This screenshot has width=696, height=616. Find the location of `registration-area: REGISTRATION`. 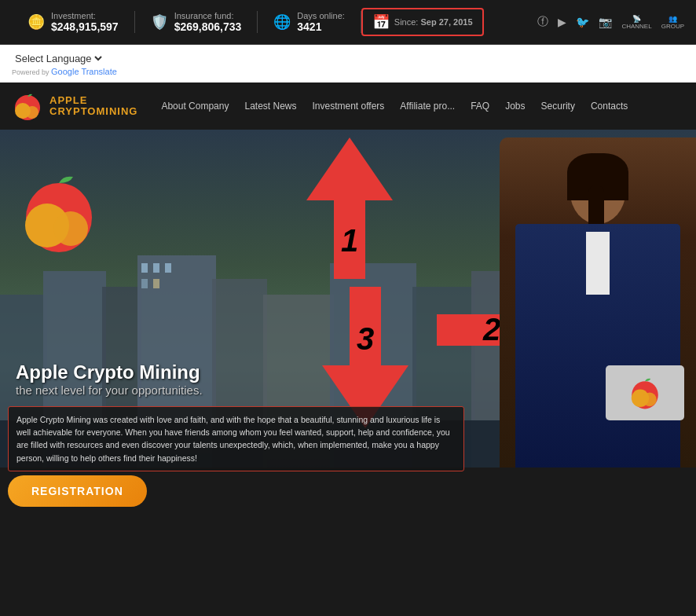

registration-area: REGISTRATION is located at coordinates (77, 491).